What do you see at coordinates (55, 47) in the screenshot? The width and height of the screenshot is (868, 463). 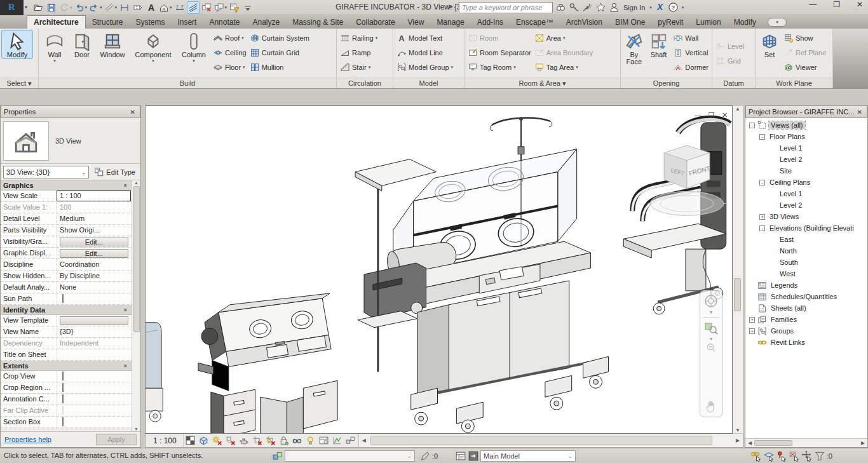 I see `ribbon-button-wall: Wall▾` at bounding box center [55, 47].